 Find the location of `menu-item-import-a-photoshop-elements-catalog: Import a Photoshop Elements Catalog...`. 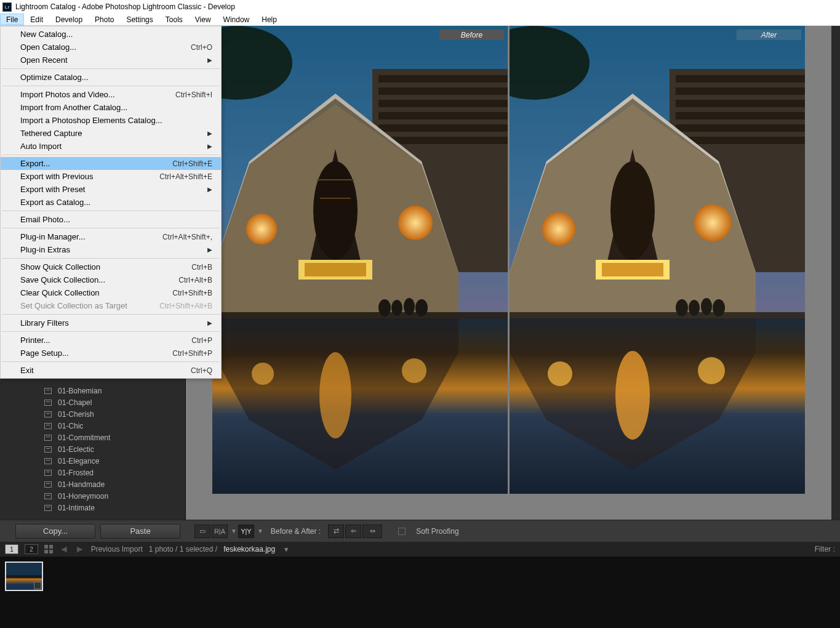

menu-item-import-a-photoshop-elements-catalog: Import a Photoshop Elements Catalog... is located at coordinates (111, 121).